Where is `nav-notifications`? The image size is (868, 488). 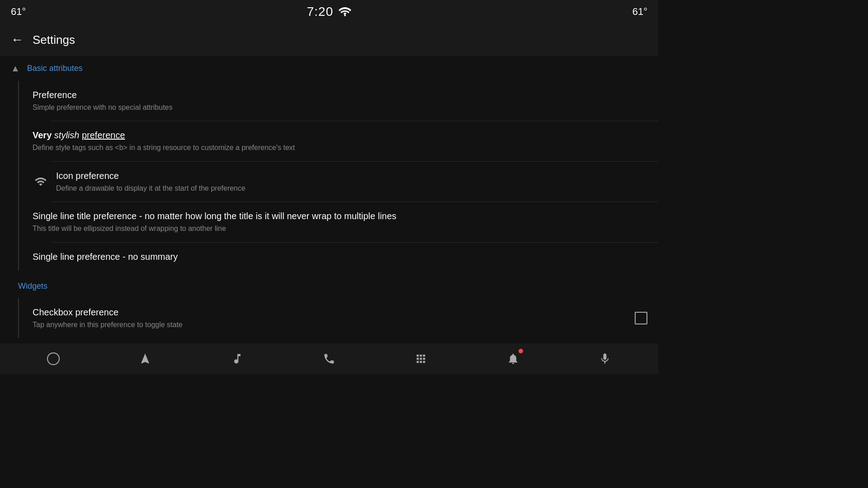
nav-notifications is located at coordinates (513, 359).